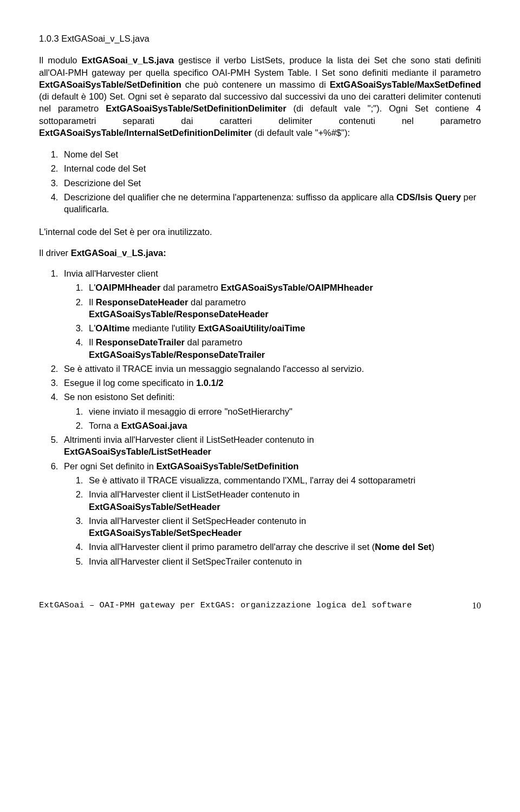 Image resolution: width=520 pixels, height=812 pixels. What do you see at coordinates (138, 451) in the screenshot?
I see `param: ExtGASoaiSysTable/ListSetHeader` at bounding box center [138, 451].